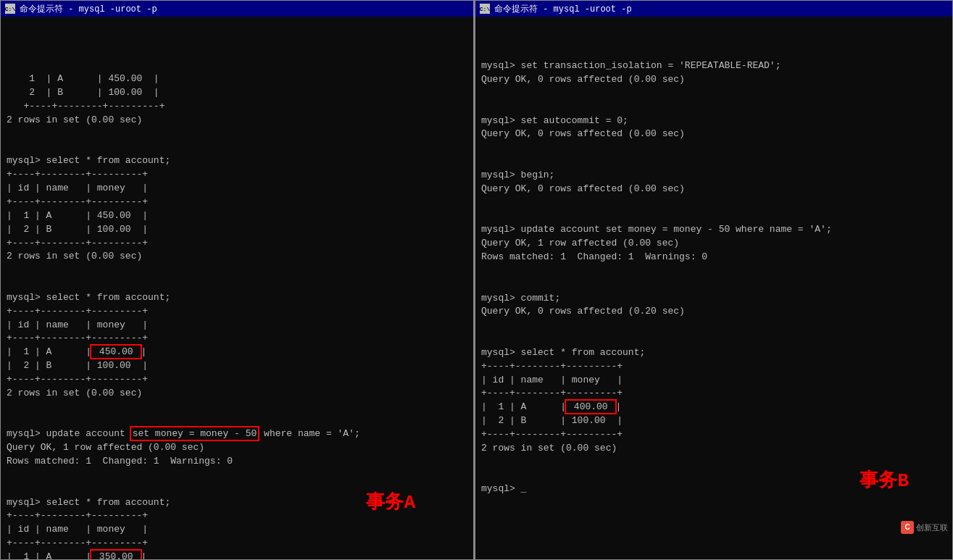 Image resolution: width=953 pixels, height=560 pixels. I want to click on title-text-right: 命令提示符 - mysql -uroot -p, so click(563, 9).